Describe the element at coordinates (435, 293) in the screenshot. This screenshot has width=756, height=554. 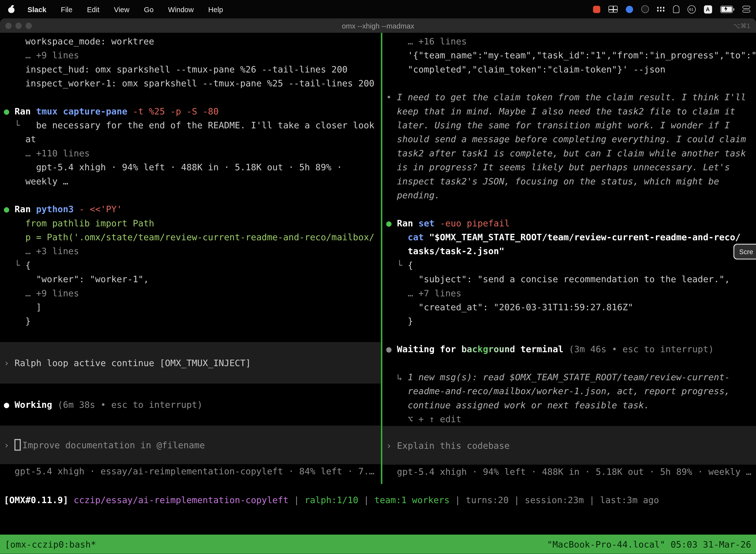
I see `text-segment: … +7 lines` at that location.